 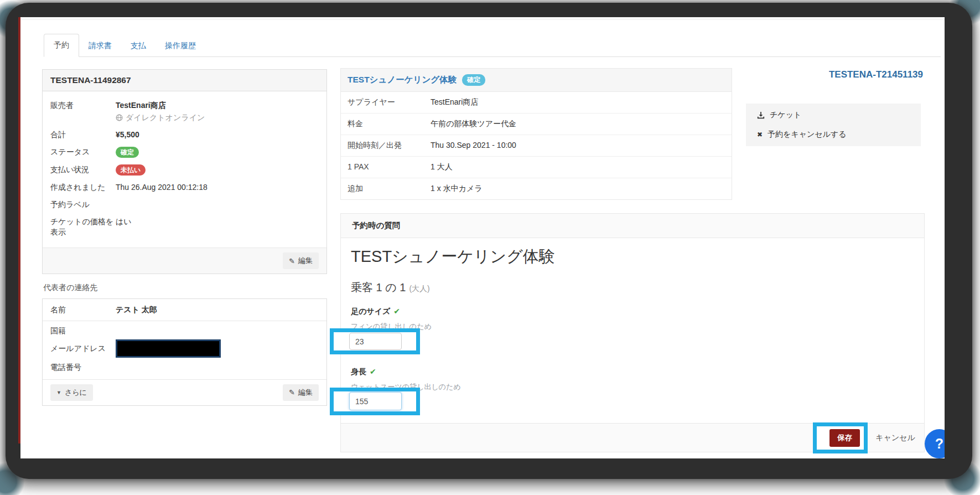 I want to click on row-value: 1 x 水中カメラ, so click(x=578, y=189).